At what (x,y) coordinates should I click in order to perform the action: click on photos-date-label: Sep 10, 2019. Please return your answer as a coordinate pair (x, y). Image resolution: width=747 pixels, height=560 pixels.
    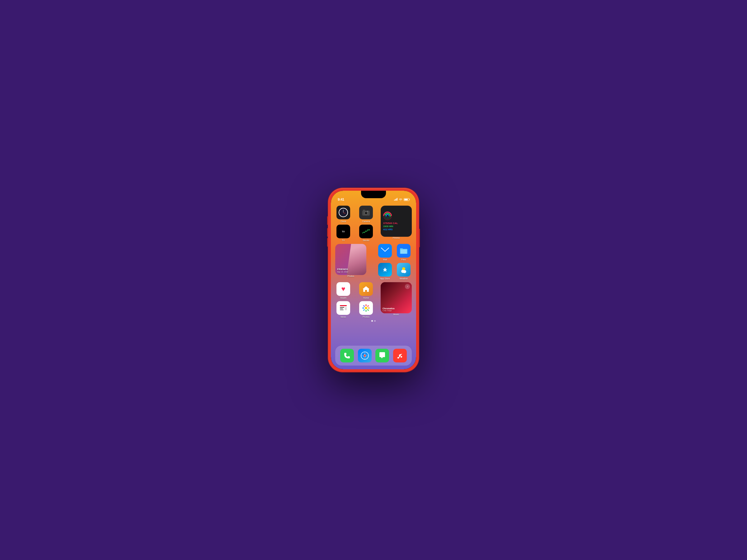
    Looking at the image, I should click on (342, 272).